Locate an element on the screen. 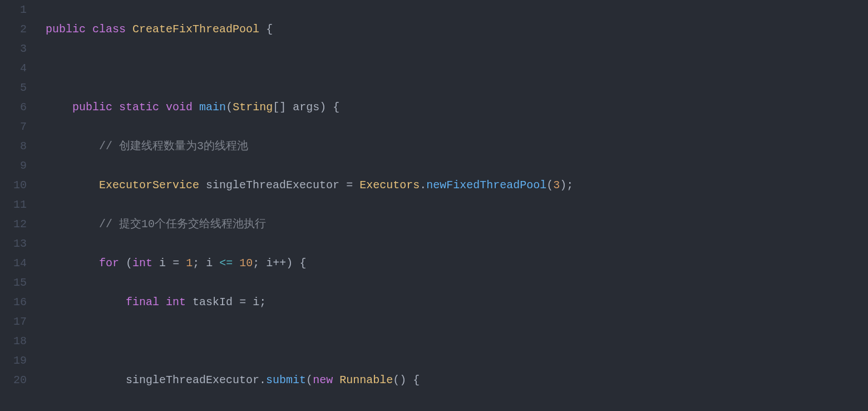 The width and height of the screenshot is (868, 411). keyword: final is located at coordinates (142, 302).